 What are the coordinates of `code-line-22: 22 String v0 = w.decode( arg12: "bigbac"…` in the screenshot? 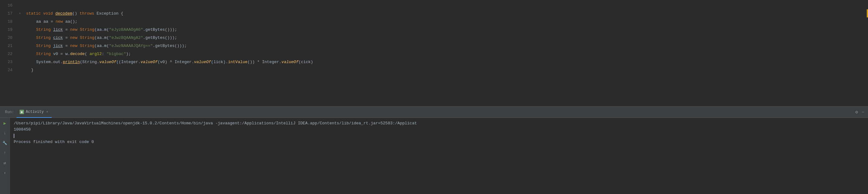 It's located at (434, 54).